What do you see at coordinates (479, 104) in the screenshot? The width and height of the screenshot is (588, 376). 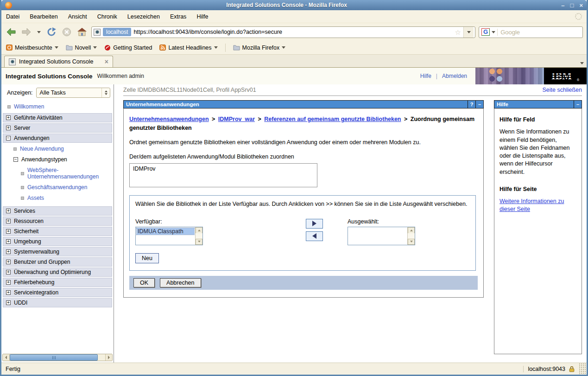 I see `panel-minimize-icon: –` at bounding box center [479, 104].